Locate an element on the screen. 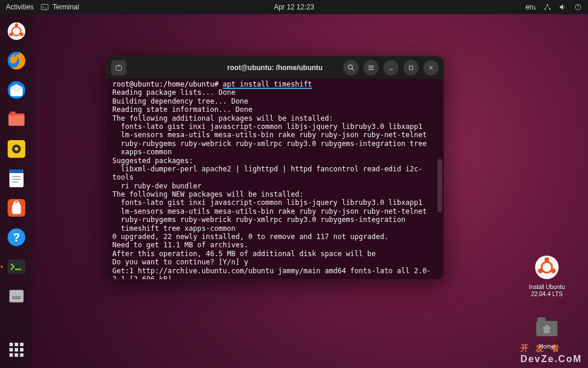 The height and width of the screenshot is (368, 588). minimize-button is located at coordinates (391, 68).